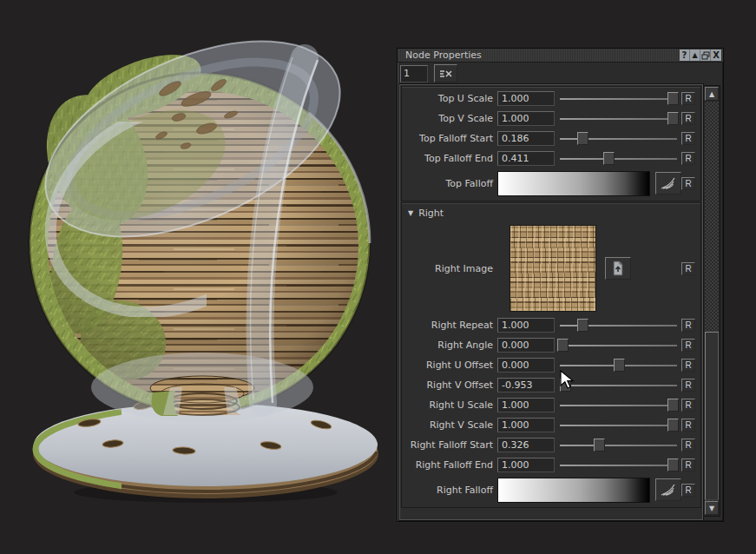 The height and width of the screenshot is (554, 756). Describe the element at coordinates (618, 268) in the screenshot. I see `right-image-load-button` at that location.